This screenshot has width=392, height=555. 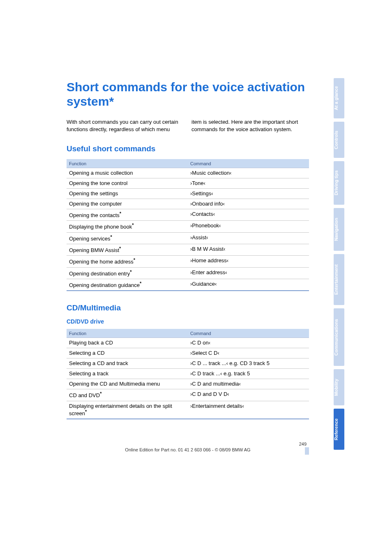 What do you see at coordinates (248, 354) in the screenshot?
I see `command-cell: ›Select C D‹` at bounding box center [248, 354].